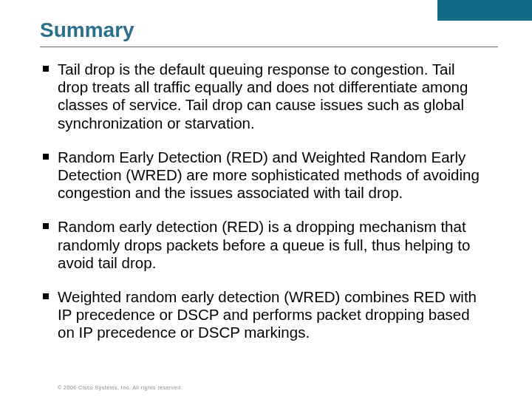 The width and height of the screenshot is (532, 399). I want to click on list-item: Weighted random early detection (WRED) c…, so click(260, 315).